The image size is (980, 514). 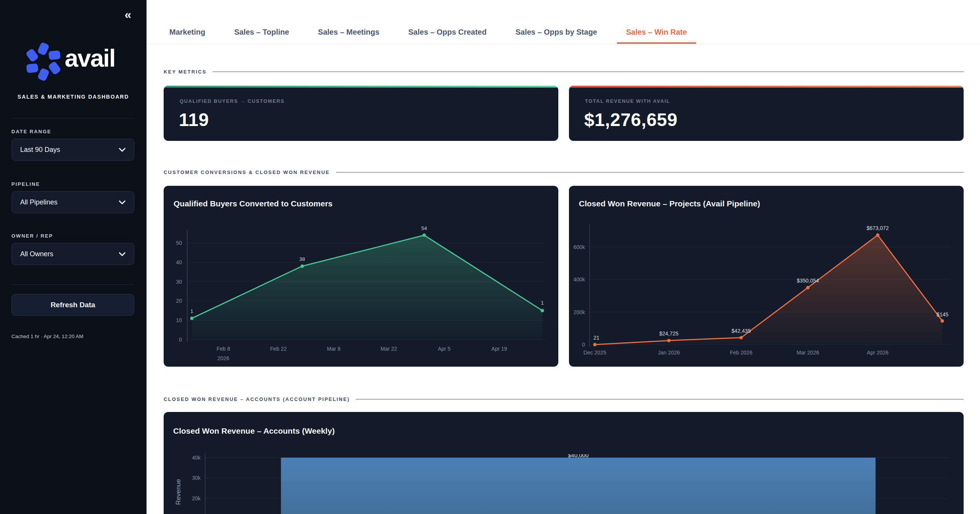 I want to click on sidebar: « avail SALES & MARKETING DASHBOARD DATE…, so click(x=73, y=257).